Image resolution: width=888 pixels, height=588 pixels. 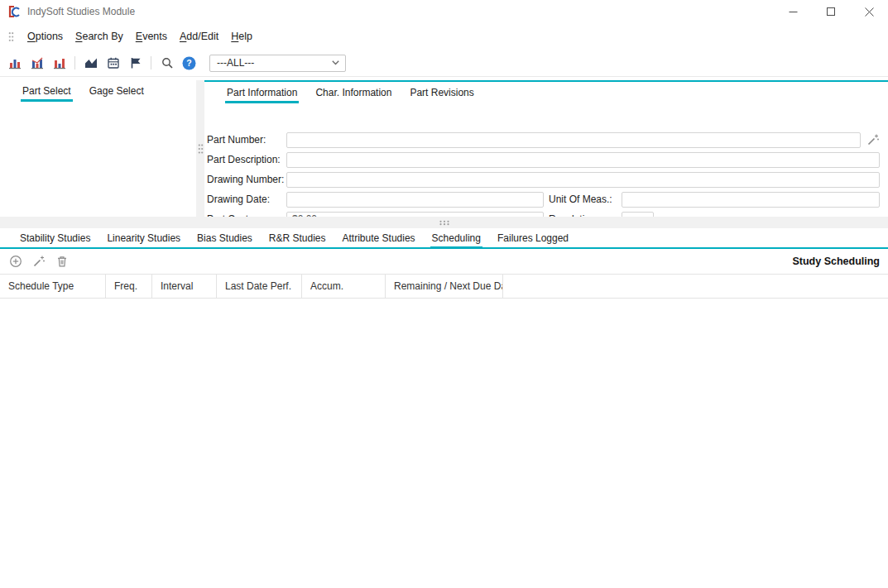 I want to click on tab-scheduling-label: Scheduling, so click(x=457, y=238).